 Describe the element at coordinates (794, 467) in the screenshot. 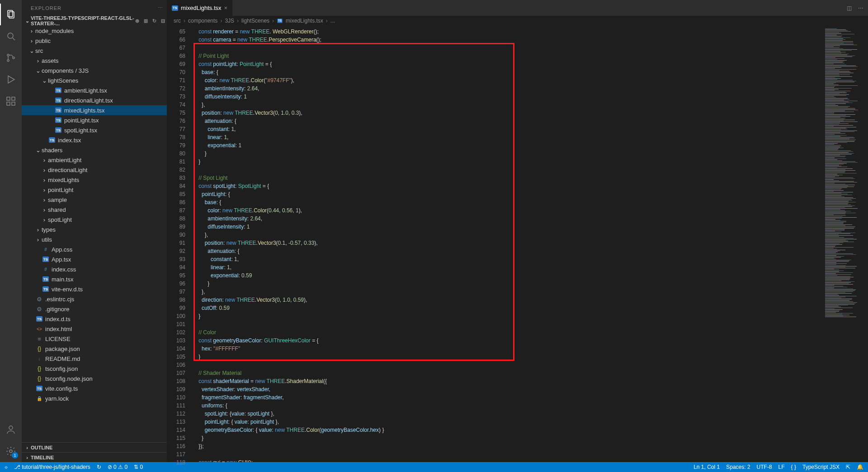

I see `braces: { }` at that location.